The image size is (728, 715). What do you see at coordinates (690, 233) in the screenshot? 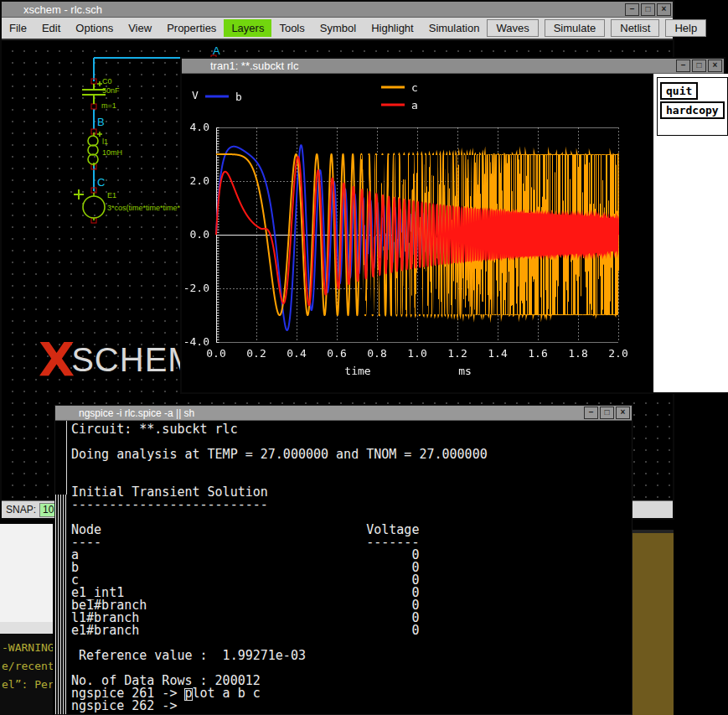
I see `plot-side-panel: quit hardcopy` at bounding box center [690, 233].